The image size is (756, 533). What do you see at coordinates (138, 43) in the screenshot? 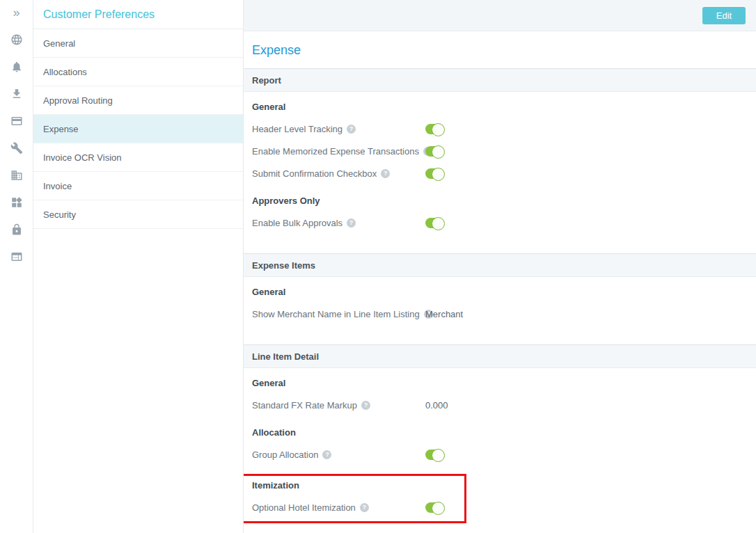
I see `sidebar-item-general: General` at bounding box center [138, 43].